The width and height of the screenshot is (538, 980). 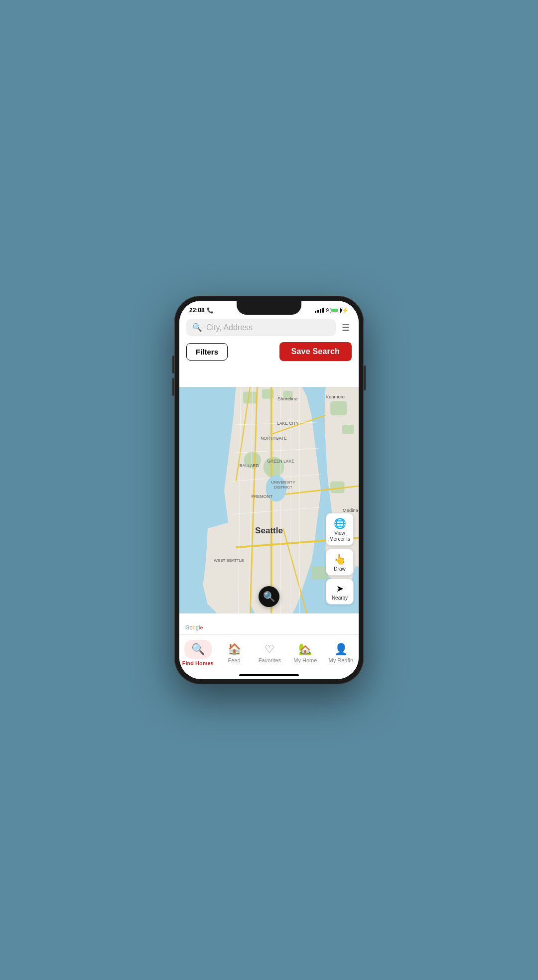 I want to click on my-home-label: My Home, so click(x=305, y=660).